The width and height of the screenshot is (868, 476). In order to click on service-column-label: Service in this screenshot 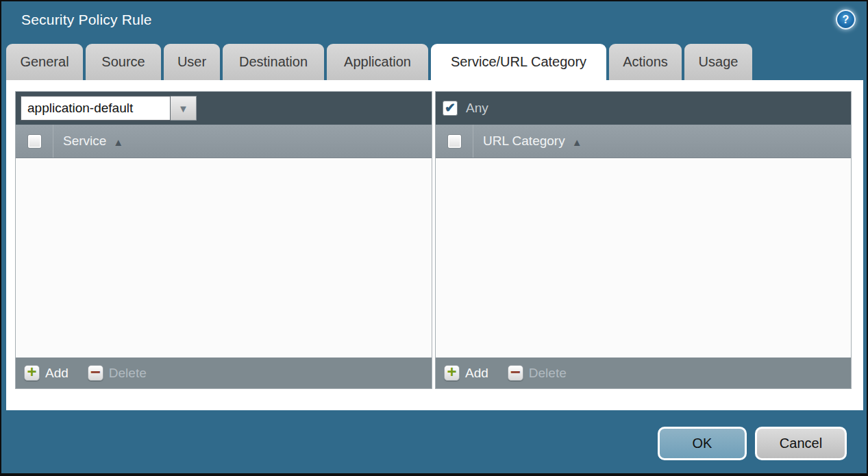, I will do `click(85, 141)`.